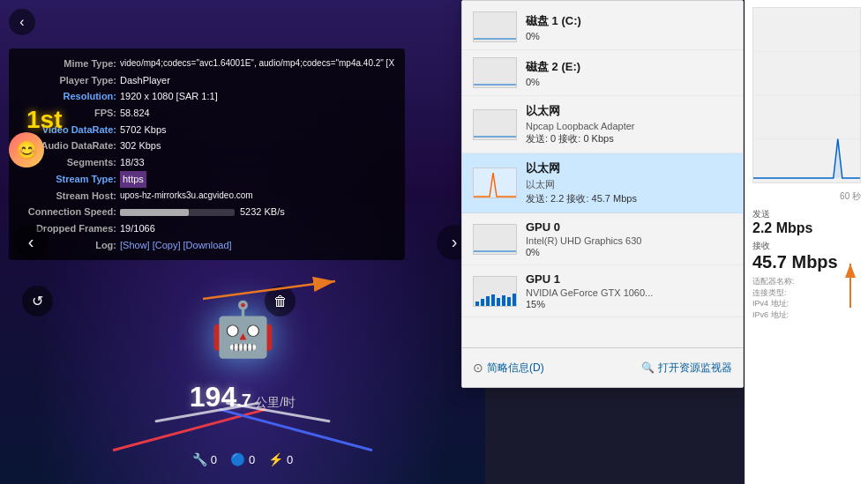 The image size is (868, 484). Describe the element at coordinates (495, 183) in the screenshot. I see `tm-thumbnail-eth-main` at that location.